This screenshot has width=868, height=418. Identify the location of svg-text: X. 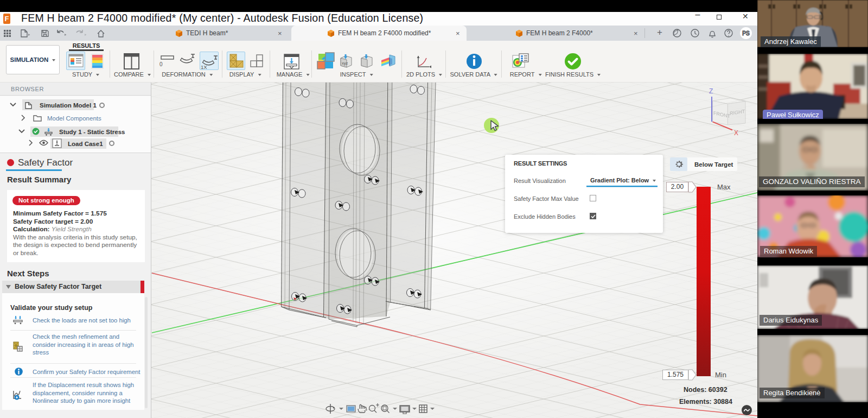
(736, 133).